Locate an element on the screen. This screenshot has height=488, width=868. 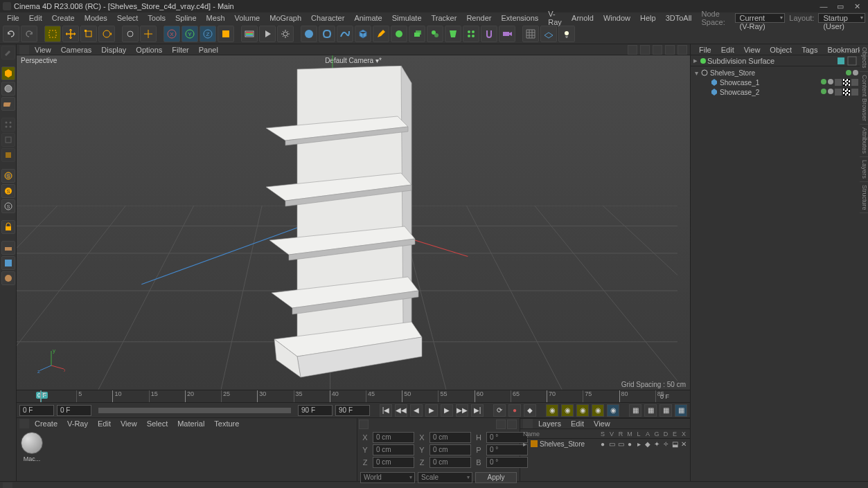
vp-panel: Panel is located at coordinates (209, 50).